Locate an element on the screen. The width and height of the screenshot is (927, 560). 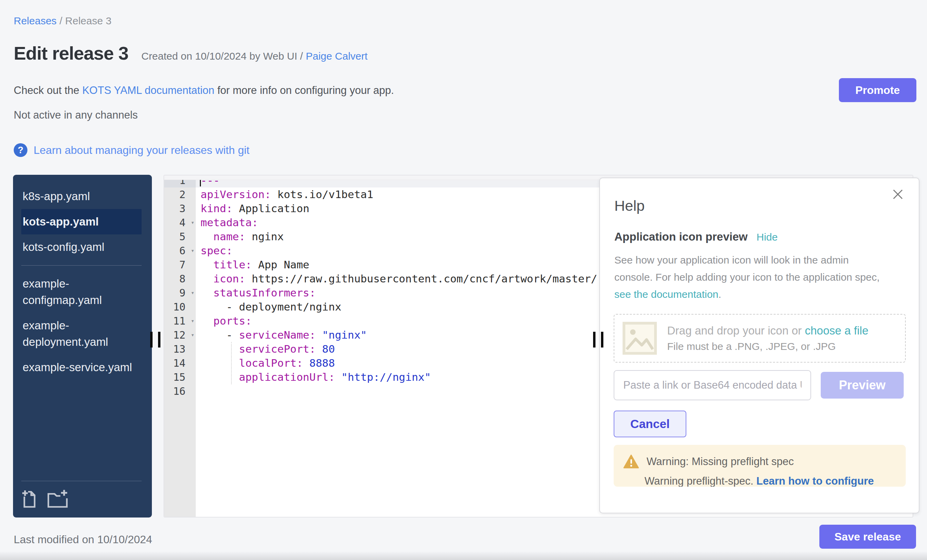
gutter-line: 9▾ is located at coordinates (180, 293).